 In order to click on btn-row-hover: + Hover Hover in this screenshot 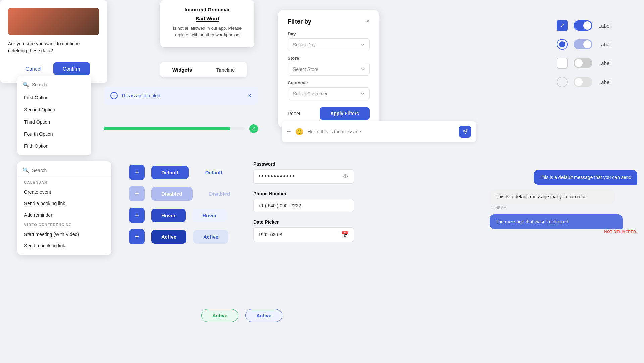, I will do `click(184, 215)`.